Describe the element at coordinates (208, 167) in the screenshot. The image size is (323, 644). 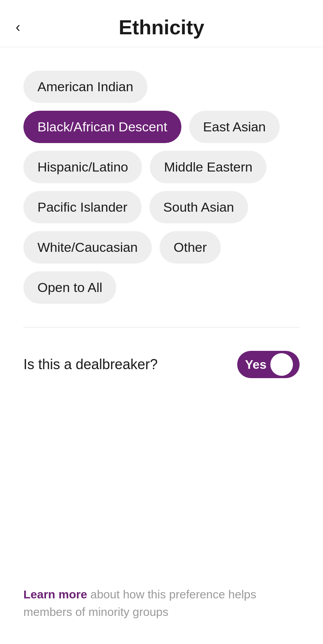
I see `chip-middle-eastern: Middle Eastern` at that location.